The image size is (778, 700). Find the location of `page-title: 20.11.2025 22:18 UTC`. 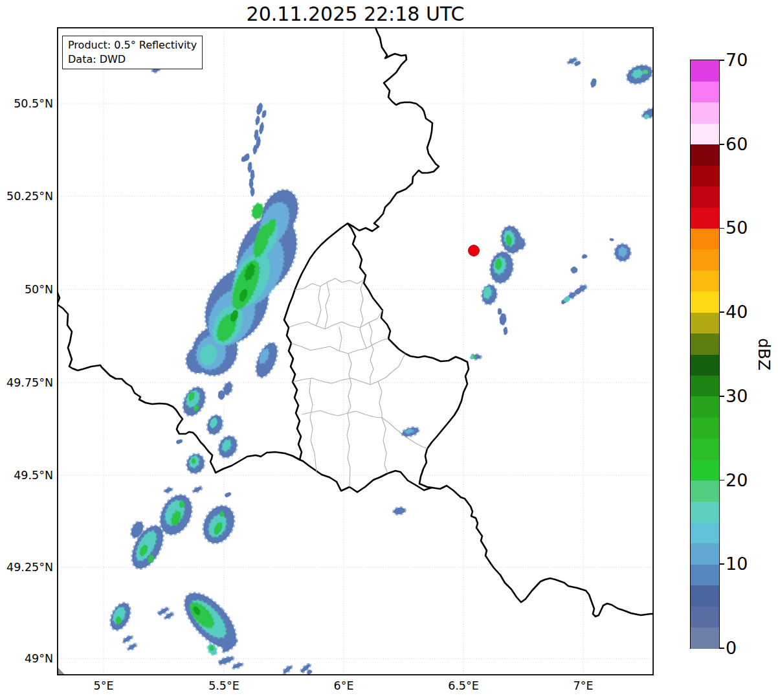

page-title: 20.11.2025 22:18 UTC is located at coordinates (355, 14).